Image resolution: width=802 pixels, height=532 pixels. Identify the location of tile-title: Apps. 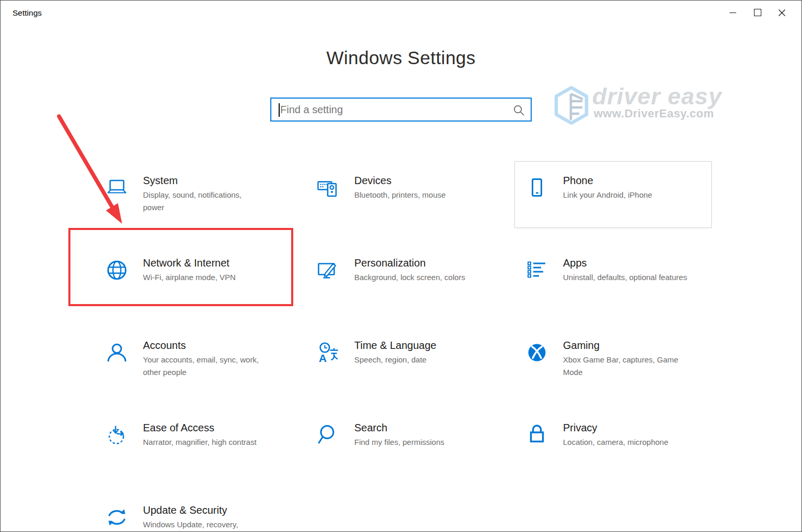
(625, 263).